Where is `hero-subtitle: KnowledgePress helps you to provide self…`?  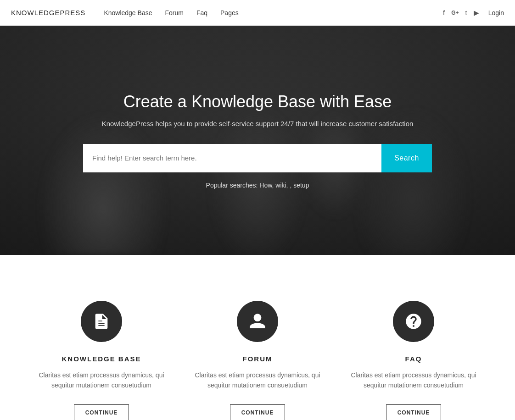
hero-subtitle: KnowledgePress helps you to provide self… is located at coordinates (258, 124).